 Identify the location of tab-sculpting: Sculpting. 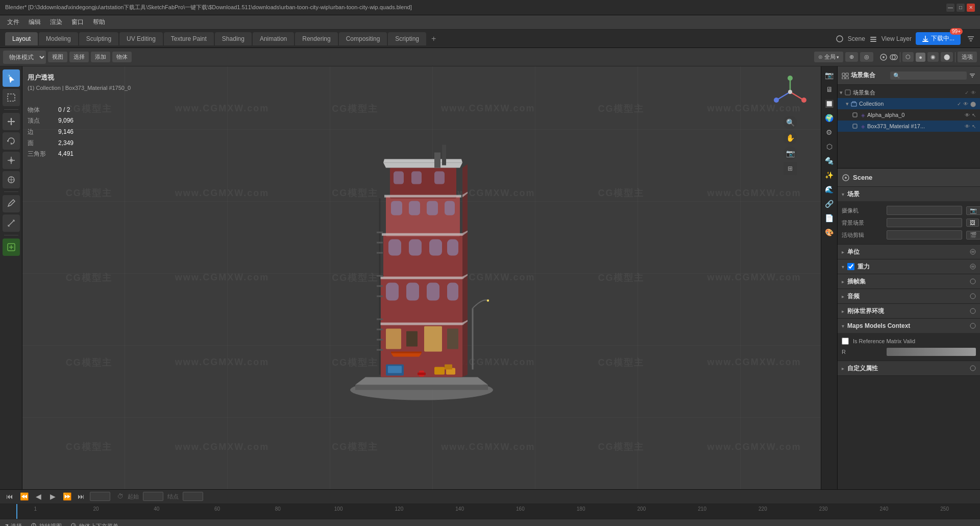
(99, 39).